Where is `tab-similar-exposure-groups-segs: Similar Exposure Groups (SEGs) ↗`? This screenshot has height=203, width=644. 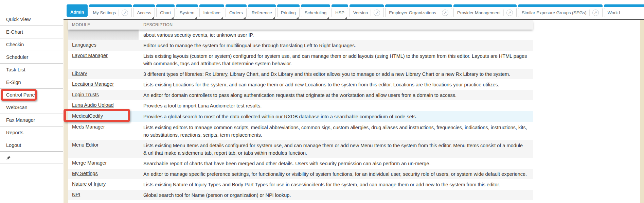 tab-similar-exposure-groups-segs: Similar Exposure Groups (SEGs) ↗ is located at coordinates (560, 11).